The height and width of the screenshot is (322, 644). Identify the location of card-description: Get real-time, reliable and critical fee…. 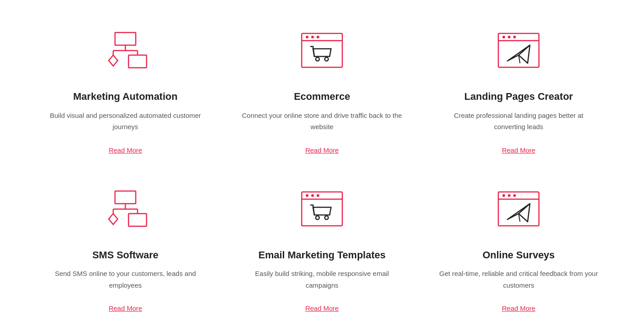
(519, 279).